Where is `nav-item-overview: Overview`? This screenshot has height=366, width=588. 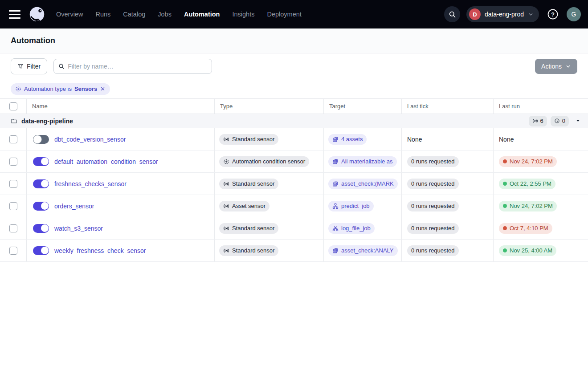
nav-item-overview: Overview is located at coordinates (69, 14).